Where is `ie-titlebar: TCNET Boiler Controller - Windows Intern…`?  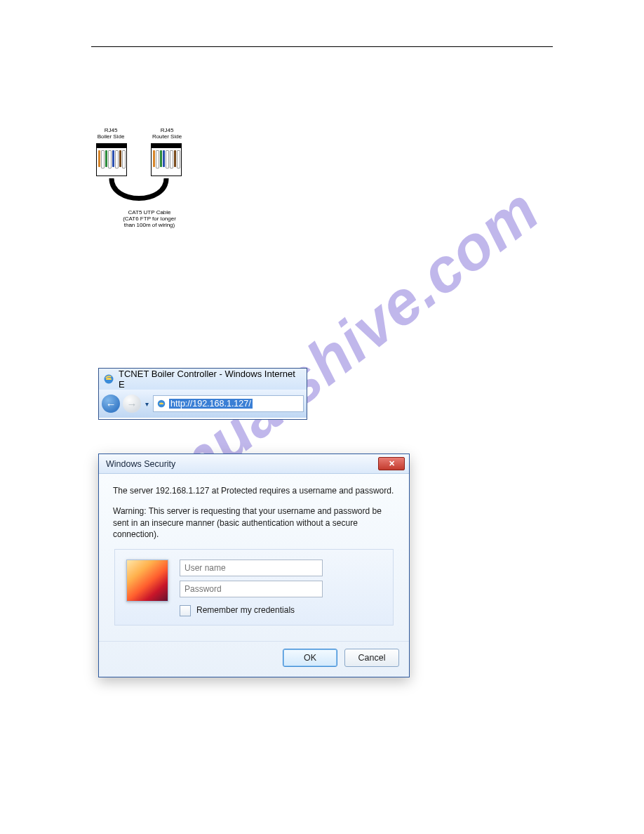 ie-titlebar: TCNET Boiler Controller - Windows Intern… is located at coordinates (203, 379).